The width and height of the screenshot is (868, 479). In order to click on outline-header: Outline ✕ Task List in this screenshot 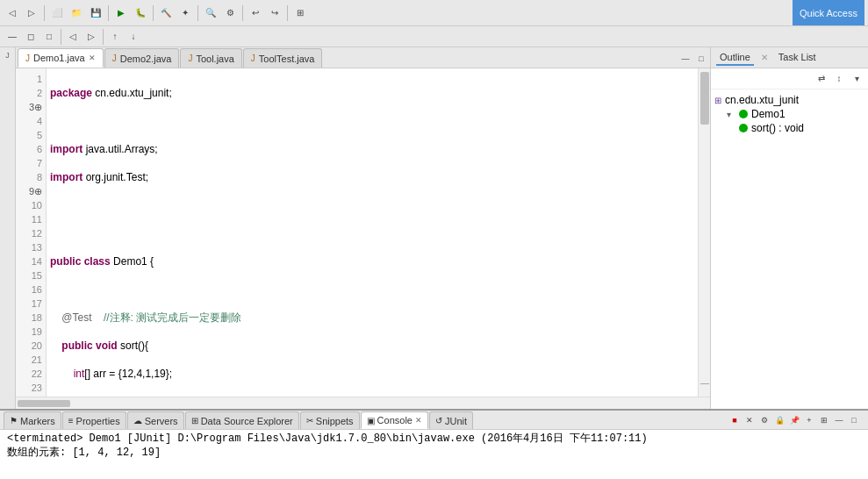, I will do `click(790, 58)`.